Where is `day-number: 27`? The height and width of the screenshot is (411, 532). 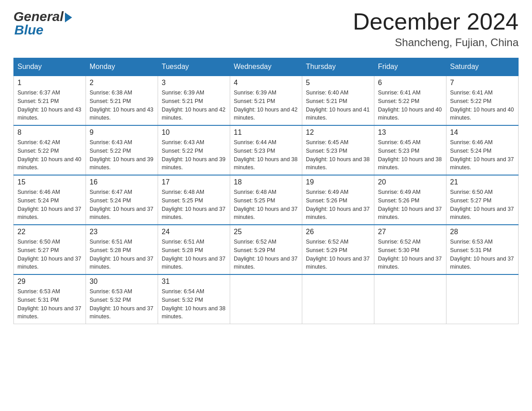 day-number: 27 is located at coordinates (410, 232).